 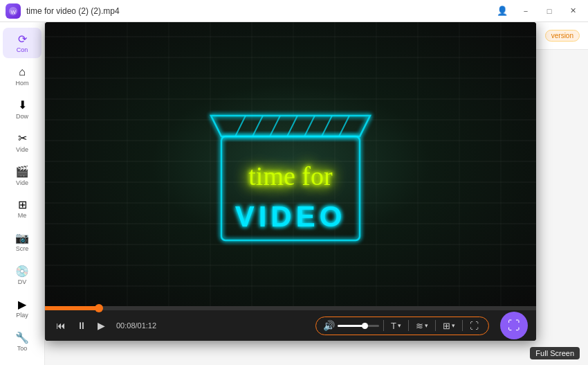 I want to click on title-bar-controls: 👤 − □ ✕, so click(x=538, y=11).